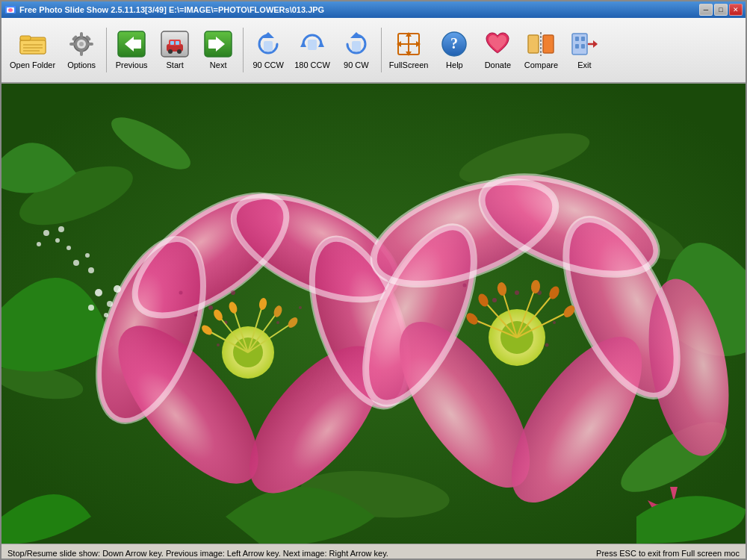 Image resolution: width=747 pixels, height=560 pixels. I want to click on status-bar: Stop/Resume slide show: Down Arrow key. …, so click(374, 552).